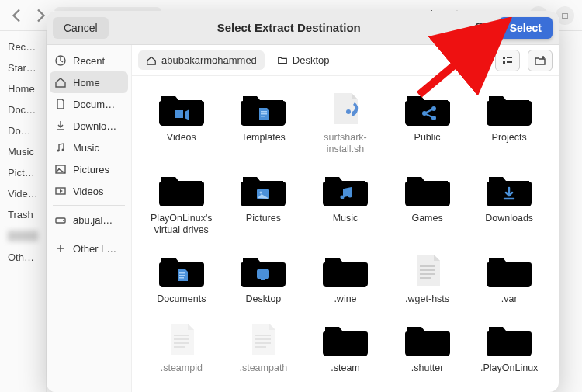 Image resolution: width=582 pixels, height=392 pixels. I want to click on grid-item: surfshark-install.sh, so click(345, 122).